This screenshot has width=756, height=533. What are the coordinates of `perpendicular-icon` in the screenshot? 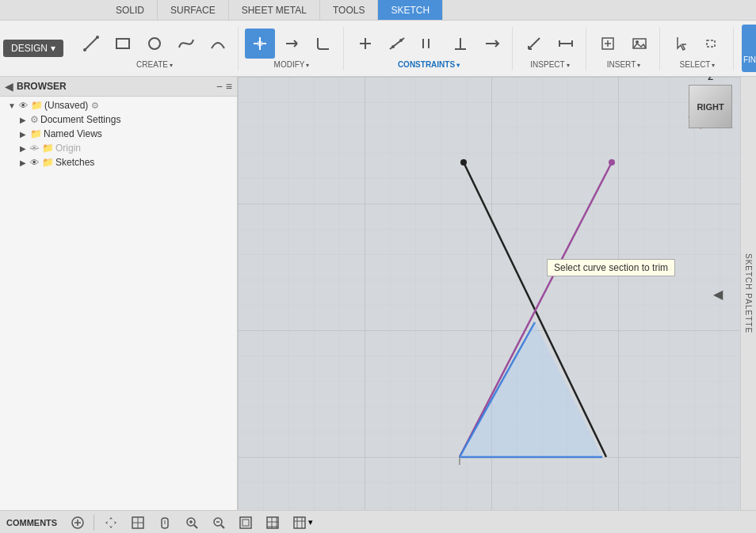 It's located at (460, 44).